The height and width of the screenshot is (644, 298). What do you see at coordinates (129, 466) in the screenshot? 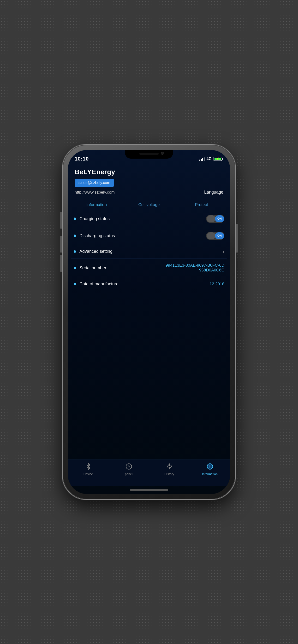
I see `panel-icon` at bounding box center [129, 466].